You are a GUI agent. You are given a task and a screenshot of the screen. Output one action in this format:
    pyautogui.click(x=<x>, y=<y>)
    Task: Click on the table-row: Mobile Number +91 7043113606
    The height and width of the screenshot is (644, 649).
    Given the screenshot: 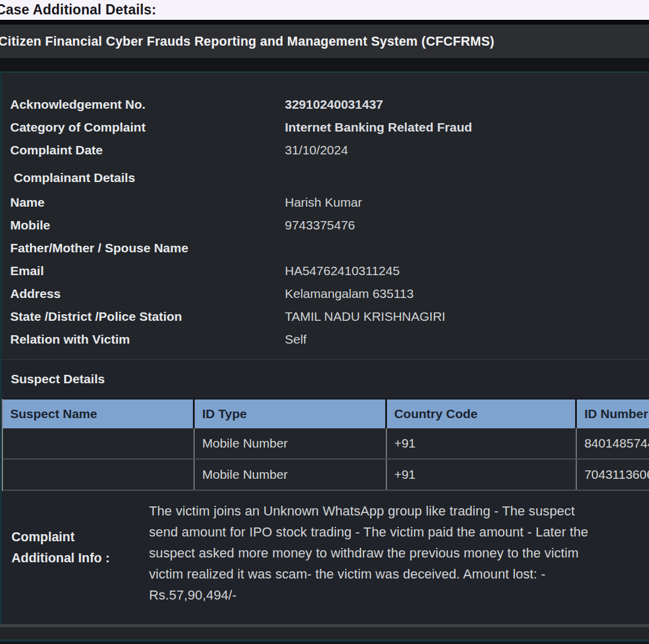 What is the action you would take?
    pyautogui.click(x=326, y=475)
    